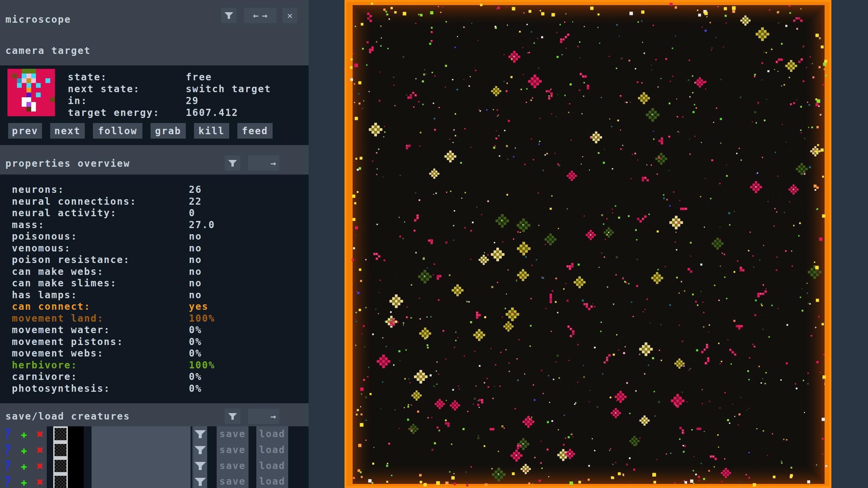 This screenshot has width=868, height=488. I want to click on property-row: mass:27.0, so click(154, 225).